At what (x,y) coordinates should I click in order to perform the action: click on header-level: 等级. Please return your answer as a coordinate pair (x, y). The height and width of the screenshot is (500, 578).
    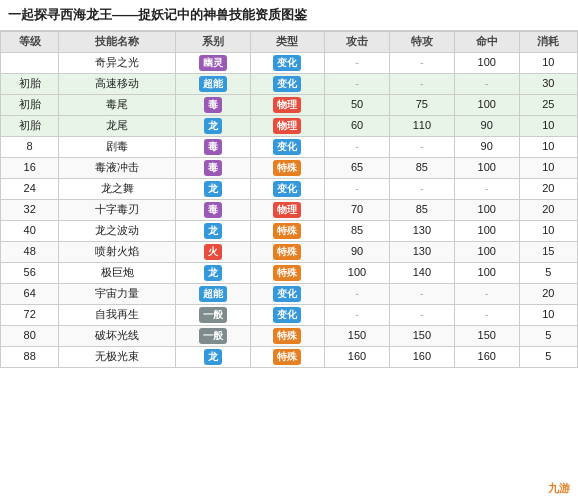
    Looking at the image, I should click on (30, 42).